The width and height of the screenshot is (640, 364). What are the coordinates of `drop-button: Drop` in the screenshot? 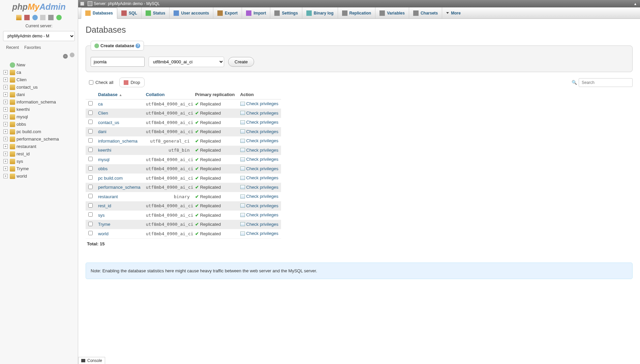 It's located at (132, 82).